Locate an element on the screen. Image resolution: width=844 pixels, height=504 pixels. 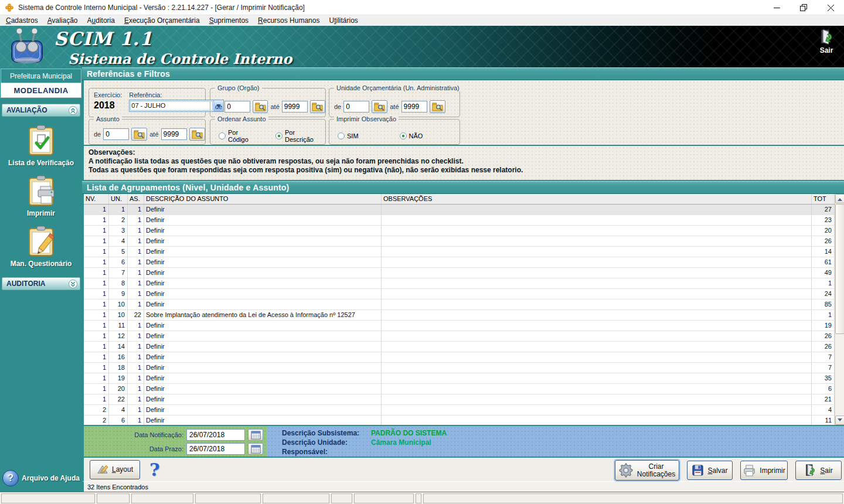
assunto-de-input is located at coordinates (116, 134).